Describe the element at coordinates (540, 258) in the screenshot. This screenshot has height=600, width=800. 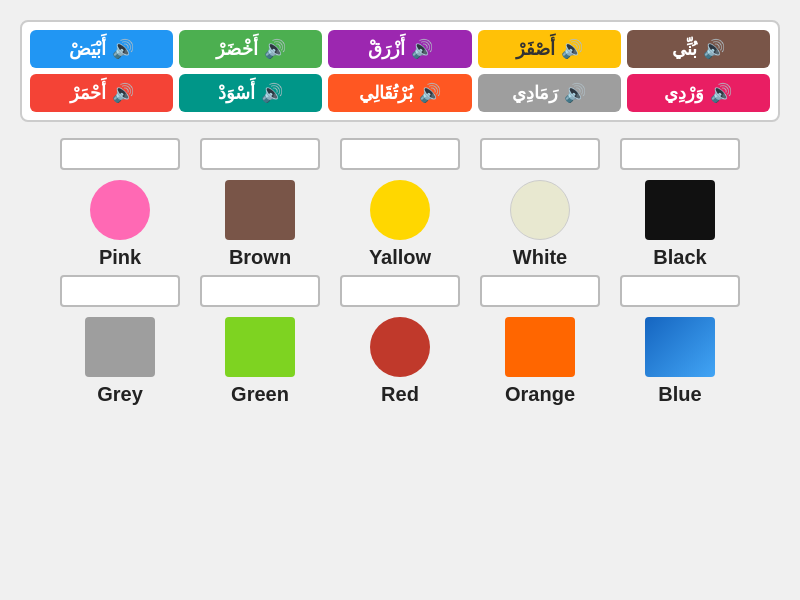
I see `color-label-white: White` at that location.